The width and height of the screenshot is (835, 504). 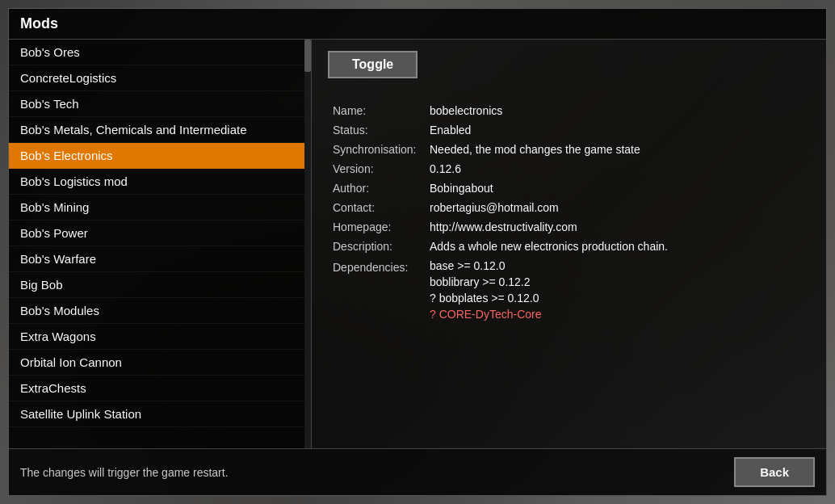 What do you see at coordinates (160, 363) in the screenshot?
I see `mod-list-item-orbital-ion-cannon: Orbital Ion Cannon` at bounding box center [160, 363].